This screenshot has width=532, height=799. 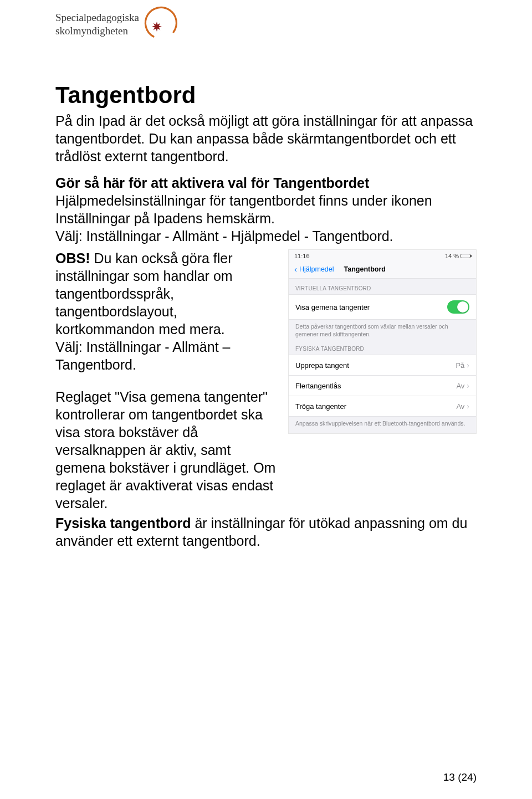 What do you see at coordinates (98, 31) in the screenshot?
I see `logo-line2: skolmyndigheten` at bounding box center [98, 31].